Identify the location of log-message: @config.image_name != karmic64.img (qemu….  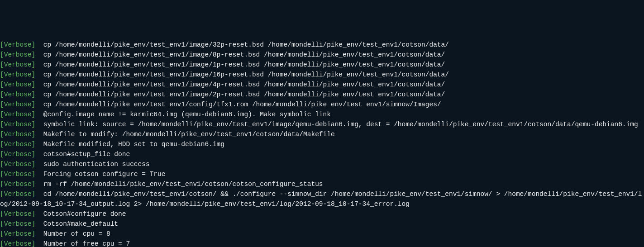
(183, 114).